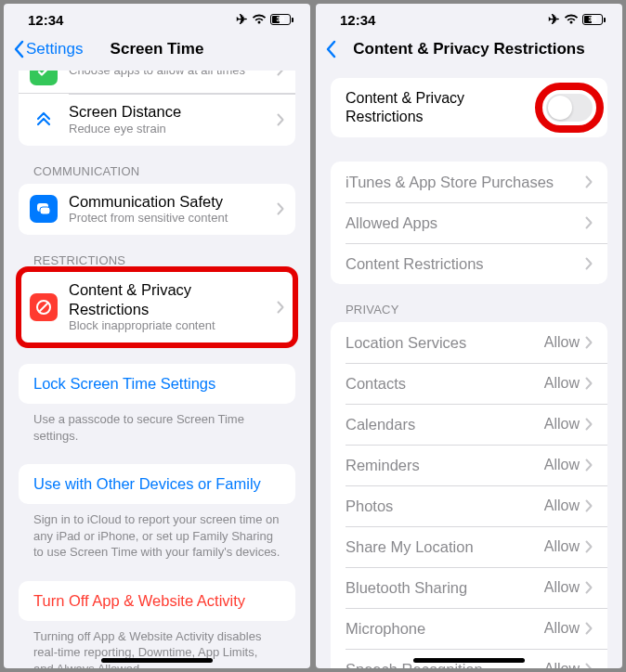  Describe the element at coordinates (157, 260) in the screenshot. I see `restrictions-header: RESTRICTIONS` at that location.